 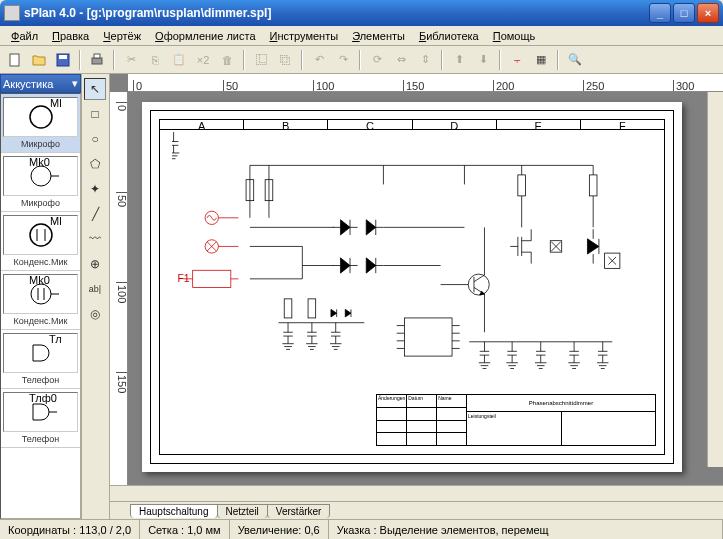 I want to click on ungroup-icon: ⿻, so click(x=285, y=60).